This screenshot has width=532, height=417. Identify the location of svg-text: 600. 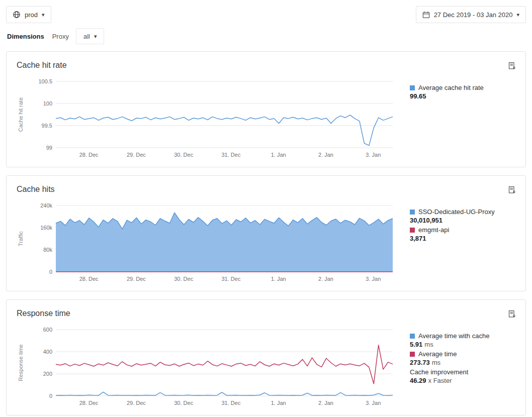
(48, 330).